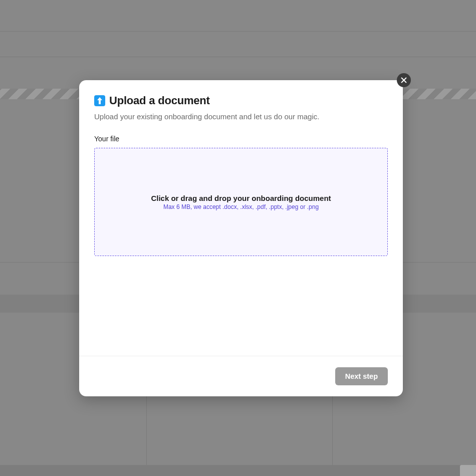 The image size is (476, 476). Describe the element at coordinates (362, 376) in the screenshot. I see `next-step-button: Next step` at that location.